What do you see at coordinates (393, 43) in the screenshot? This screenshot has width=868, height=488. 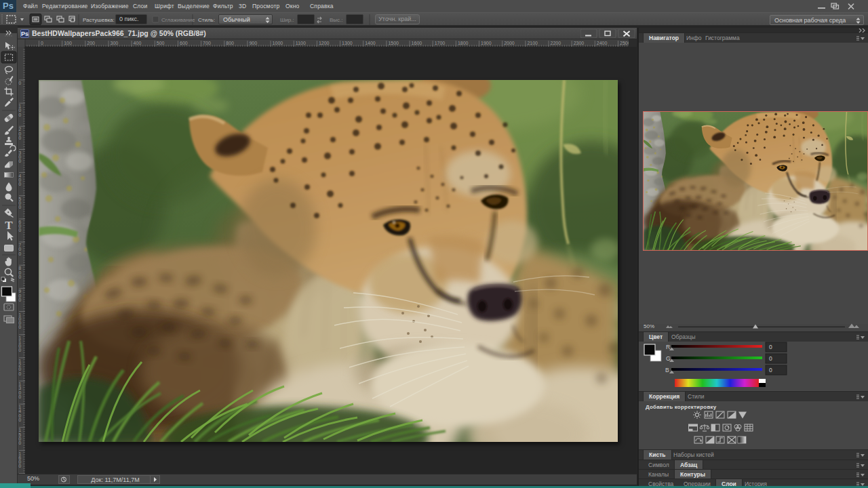 I see `svg-text: 1500` at bounding box center [393, 43].